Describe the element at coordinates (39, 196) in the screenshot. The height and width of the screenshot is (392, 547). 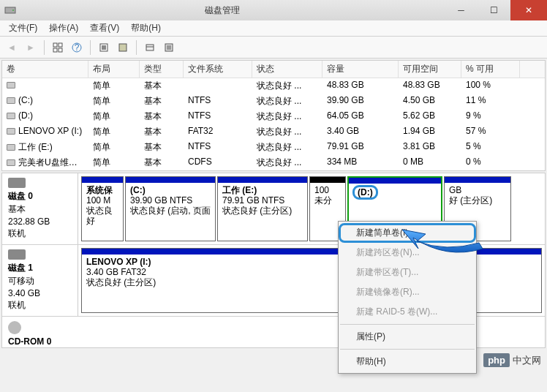
I see `disk-name: 磁盘 0` at that location.